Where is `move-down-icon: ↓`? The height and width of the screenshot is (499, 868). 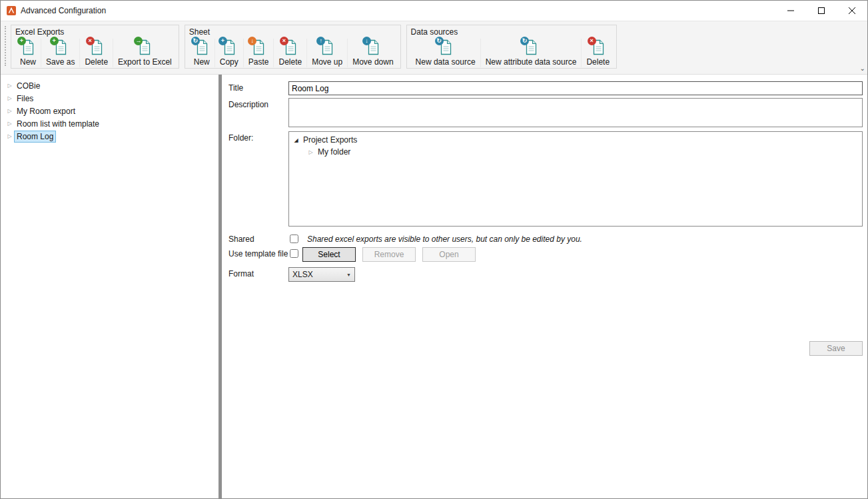 move-down-icon: ↓ is located at coordinates (373, 47).